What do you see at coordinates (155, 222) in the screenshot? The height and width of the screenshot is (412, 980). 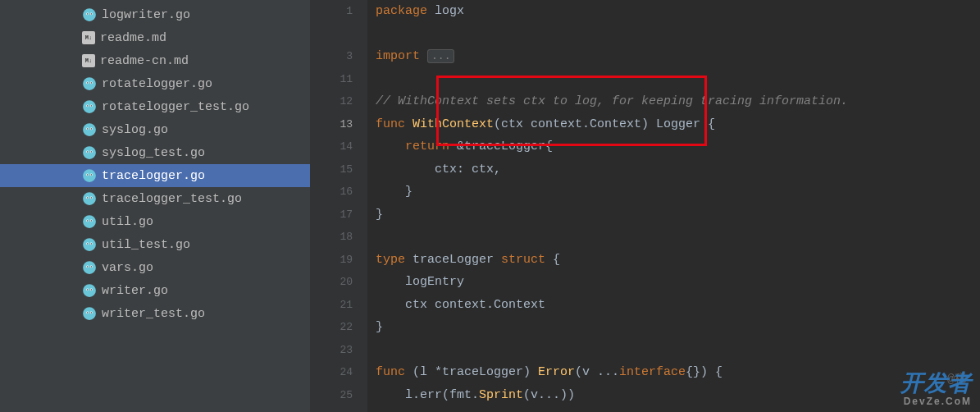 I see `file-item-util-go: util.go` at bounding box center [155, 222].